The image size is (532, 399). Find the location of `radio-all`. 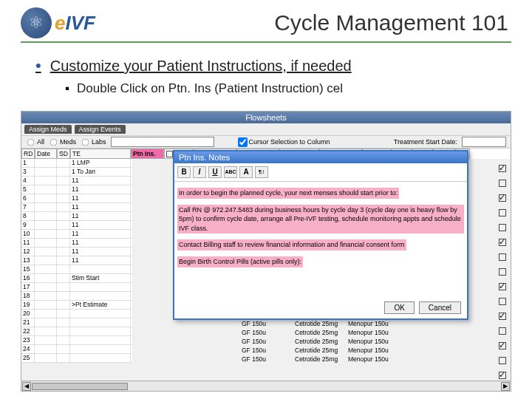

radio-all is located at coordinates (31, 142).